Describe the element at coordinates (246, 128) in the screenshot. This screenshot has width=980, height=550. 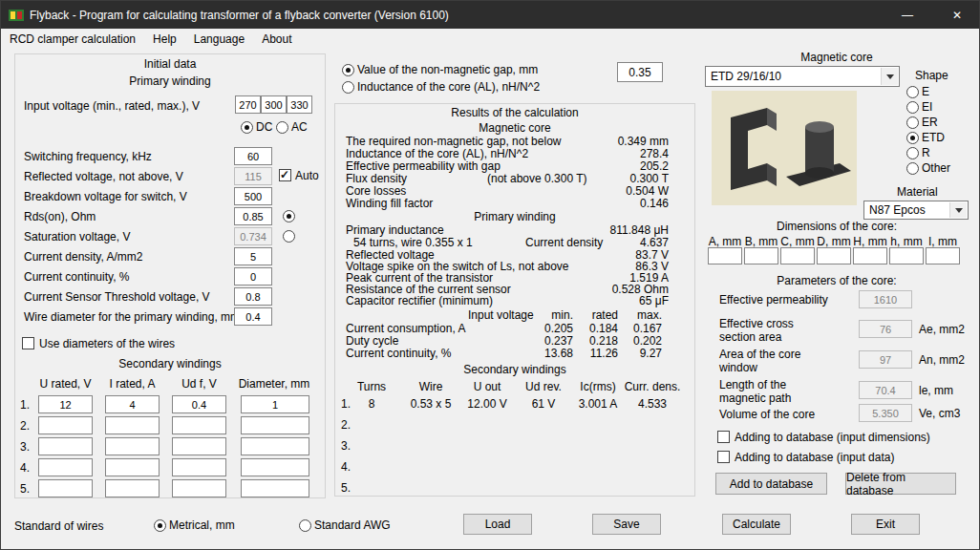
I see `dc-radio` at that location.